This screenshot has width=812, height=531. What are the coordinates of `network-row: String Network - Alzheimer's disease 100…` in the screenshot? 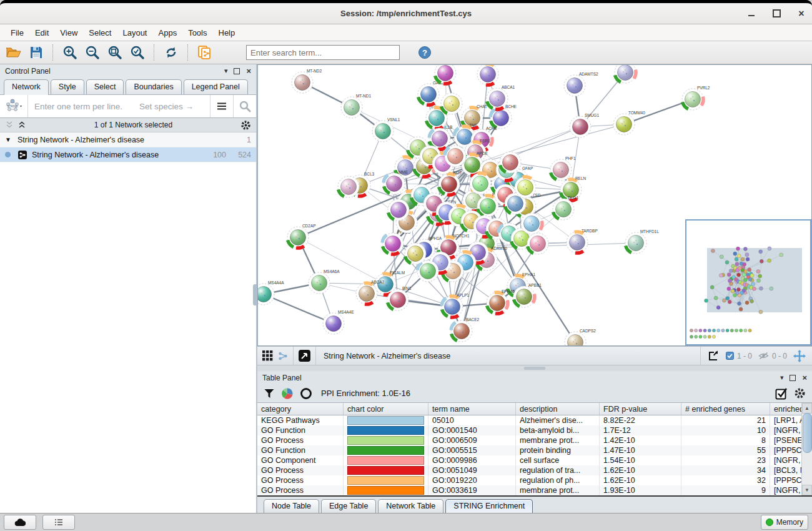 It's located at (128, 155).